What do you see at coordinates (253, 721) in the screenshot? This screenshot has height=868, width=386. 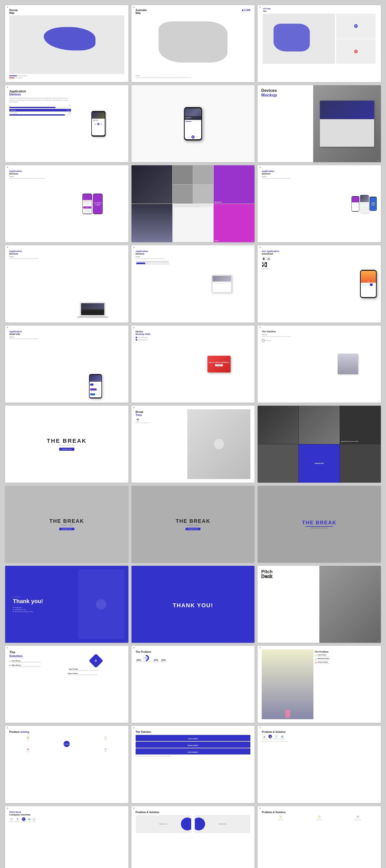 I see `slide-number: 26` at bounding box center [253, 721].